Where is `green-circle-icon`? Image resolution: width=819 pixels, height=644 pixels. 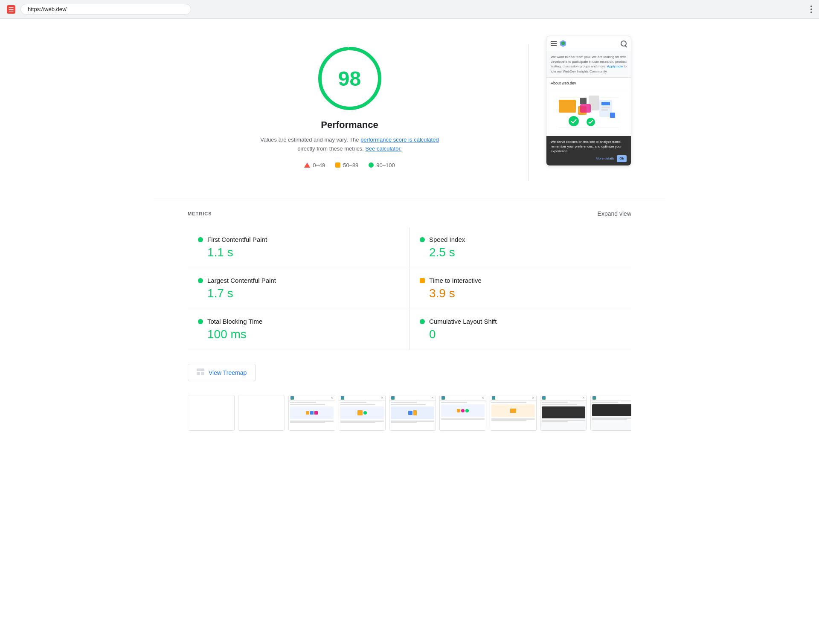
green-circle-icon is located at coordinates (371, 165).